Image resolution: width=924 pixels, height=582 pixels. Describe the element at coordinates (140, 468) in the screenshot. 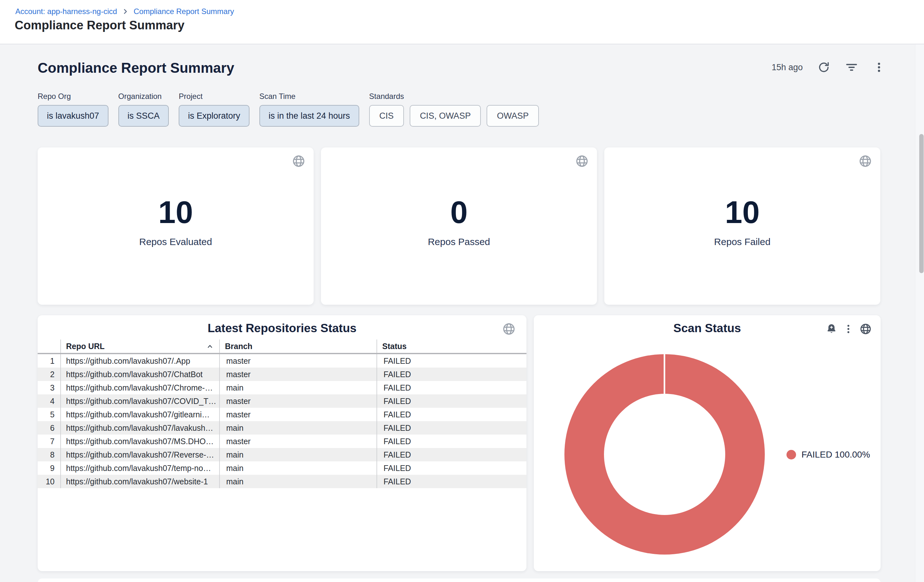

I see `repo-url-cell: https://github.com/lavakush07/temp-no…` at that location.